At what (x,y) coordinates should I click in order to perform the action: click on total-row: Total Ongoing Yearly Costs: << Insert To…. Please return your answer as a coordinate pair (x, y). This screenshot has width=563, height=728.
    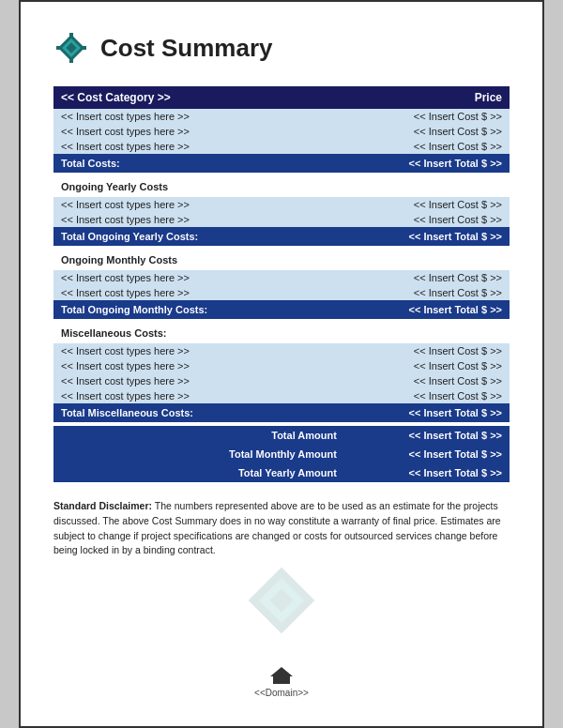
    Looking at the image, I should click on (282, 236).